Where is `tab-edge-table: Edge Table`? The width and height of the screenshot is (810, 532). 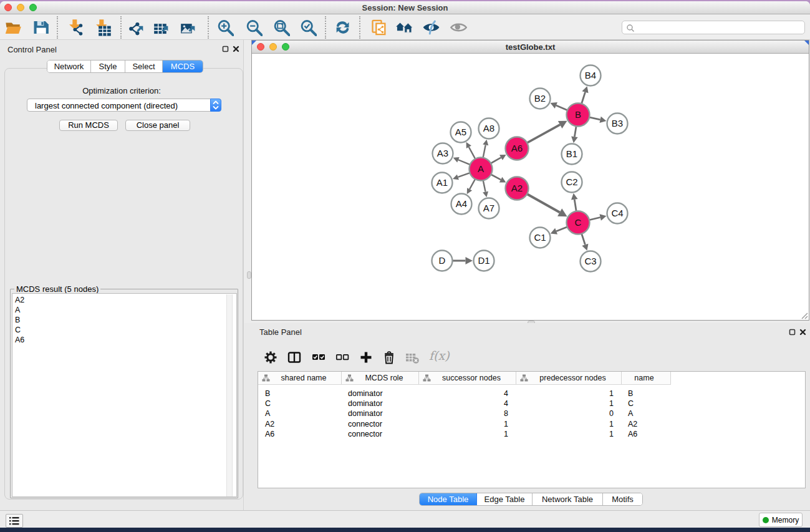
tab-edge-table: Edge Table is located at coordinates (505, 499).